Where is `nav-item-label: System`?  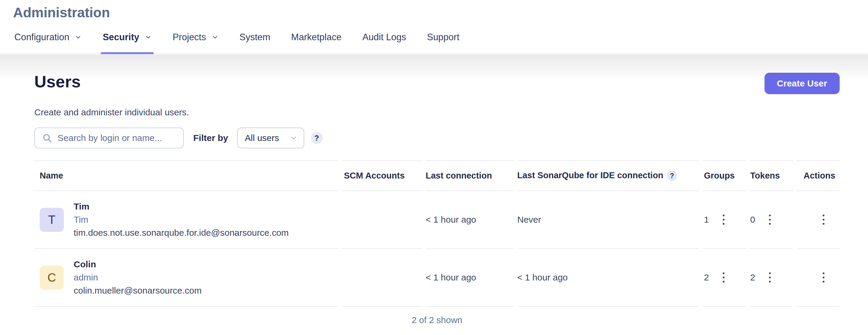
nav-item-label: System is located at coordinates (255, 37).